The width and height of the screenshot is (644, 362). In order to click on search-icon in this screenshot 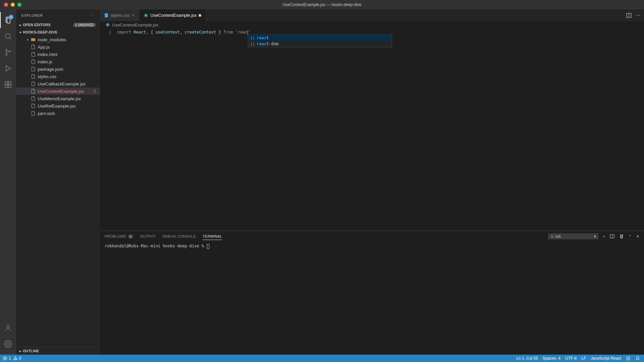, I will do `click(8, 36)`.